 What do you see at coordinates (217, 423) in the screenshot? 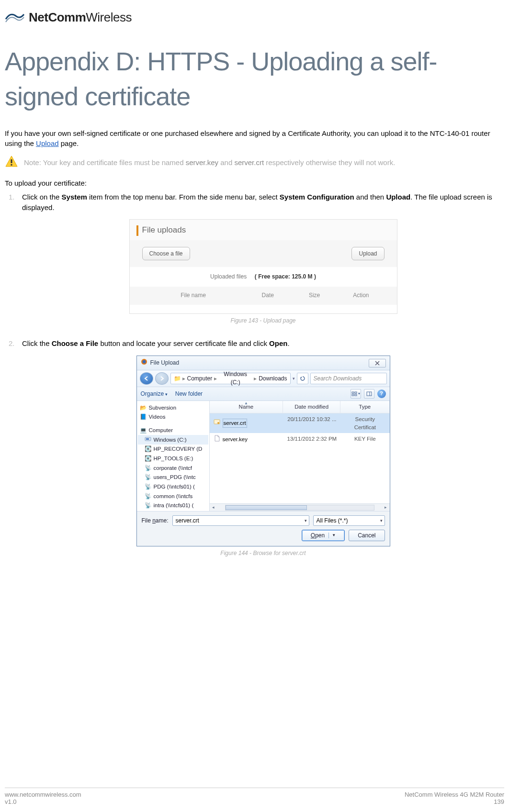
I see `certificate-icon` at bounding box center [217, 423].